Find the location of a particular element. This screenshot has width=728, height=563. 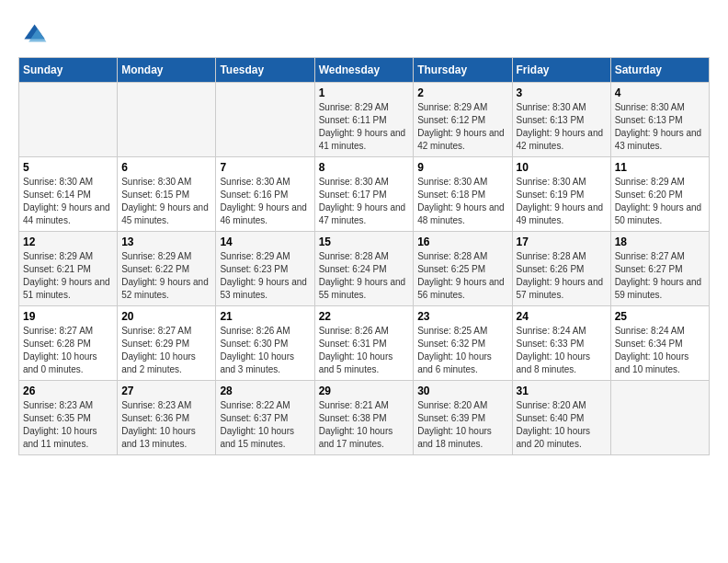

calendar-cell: 31Sunrise: 8:20 AM Sunset: 6:40 PM Dayli… is located at coordinates (561, 418).